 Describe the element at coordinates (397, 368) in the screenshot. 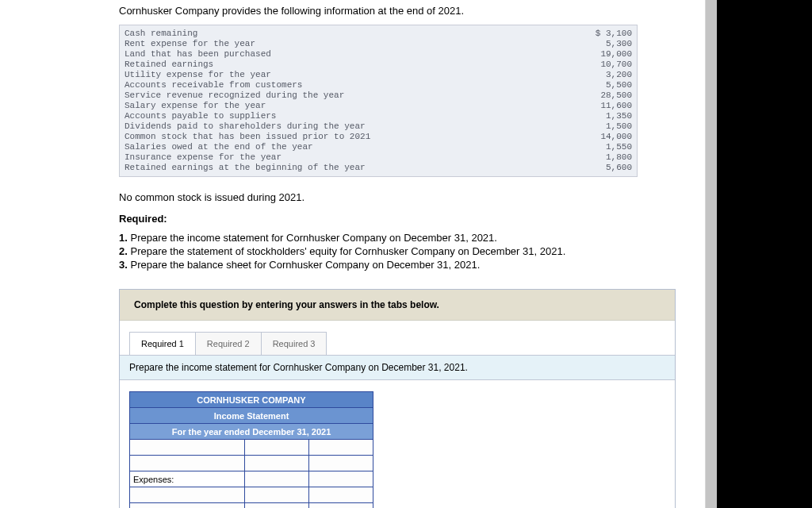

I see `tab-prompt: Prepare the income statement for Cornhus…` at that location.